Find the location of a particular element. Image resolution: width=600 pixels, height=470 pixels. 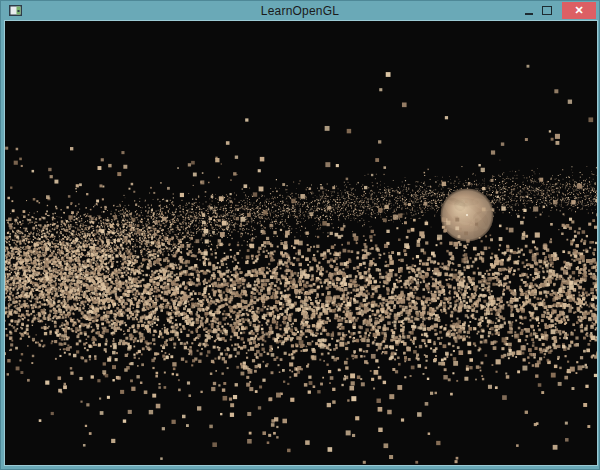

minimize-button is located at coordinates (529, 10).